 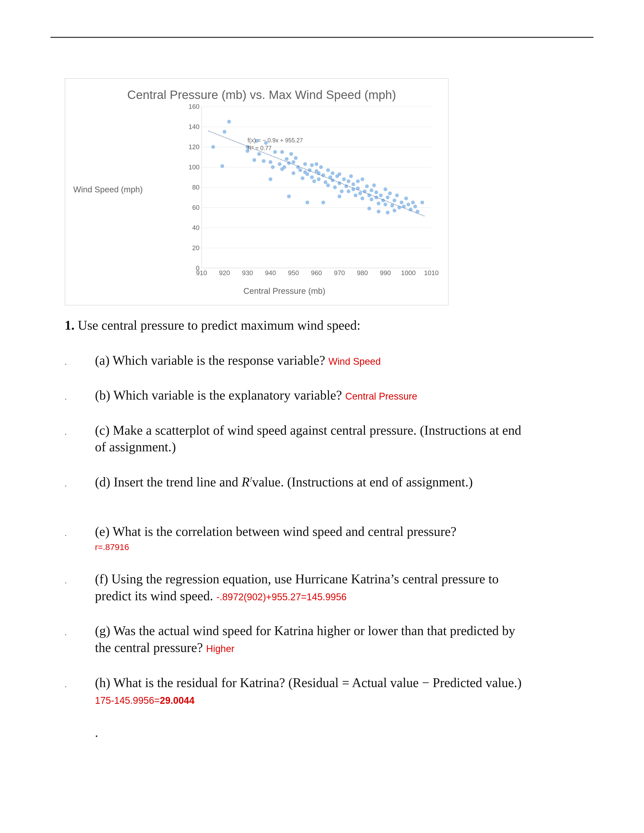 What do you see at coordinates (317, 187) in the screenshot?
I see `chart-plot-area: 020406080100120140160 910920930940950960…` at bounding box center [317, 187].